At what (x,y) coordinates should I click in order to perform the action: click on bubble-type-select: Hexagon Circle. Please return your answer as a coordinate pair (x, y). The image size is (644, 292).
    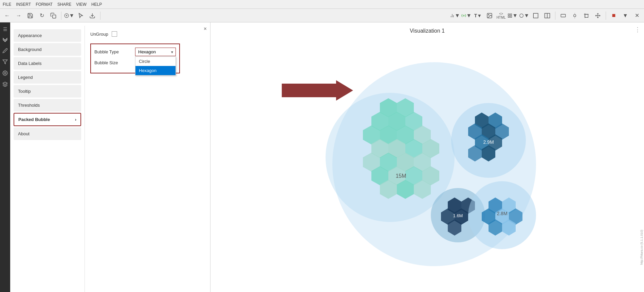
    Looking at the image, I should click on (155, 52).